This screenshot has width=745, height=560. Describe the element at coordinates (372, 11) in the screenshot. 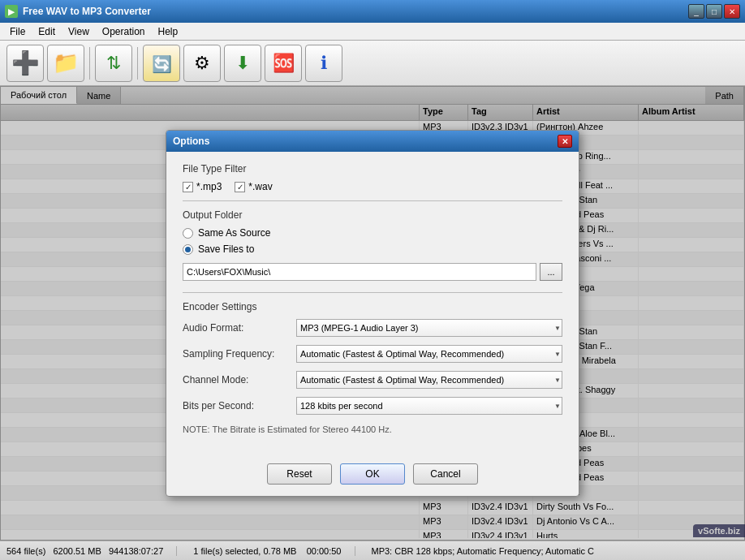

I see `title-bar: ▶ Free WAV to MP3 Converter _ □ ✕` at that location.